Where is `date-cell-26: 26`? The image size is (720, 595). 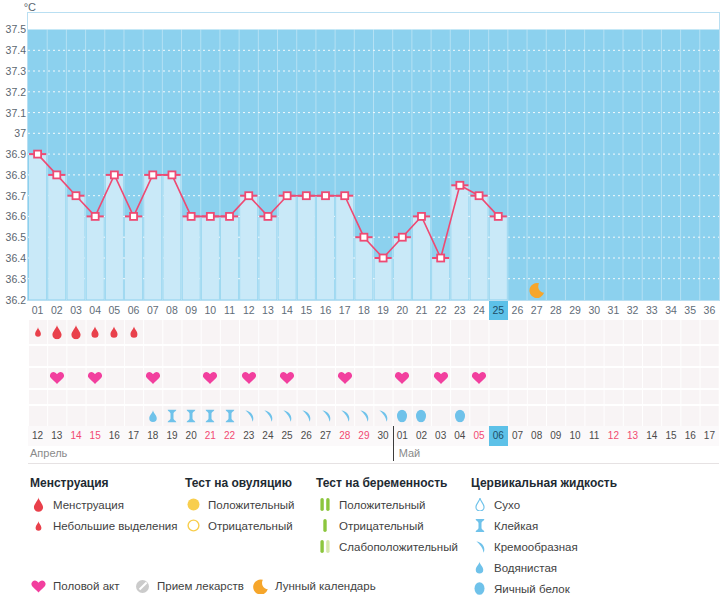 date-cell-26: 26 is located at coordinates (306, 436).